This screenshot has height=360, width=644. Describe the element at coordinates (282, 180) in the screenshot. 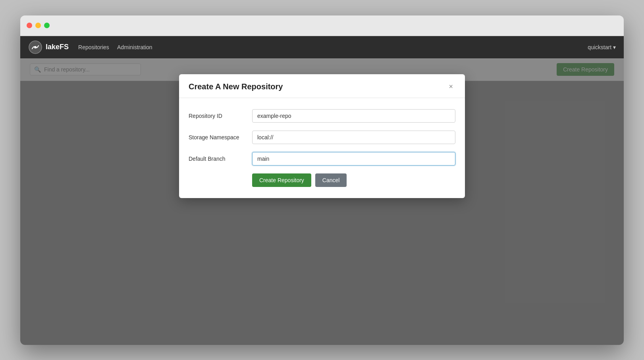

I see `create-btn-label: Create Repository` at that location.